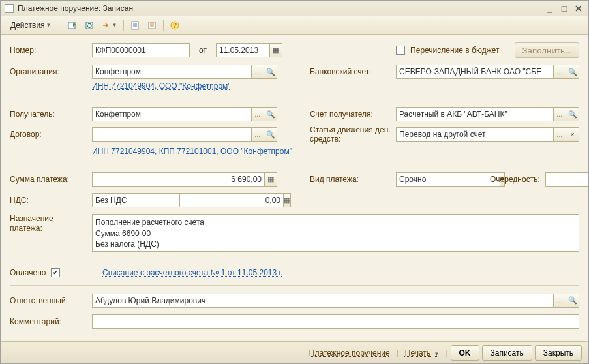 The width and height of the screenshot is (589, 364). Describe the element at coordinates (423, 353) in the screenshot. I see `print-menu: Печать ▼` at that location.